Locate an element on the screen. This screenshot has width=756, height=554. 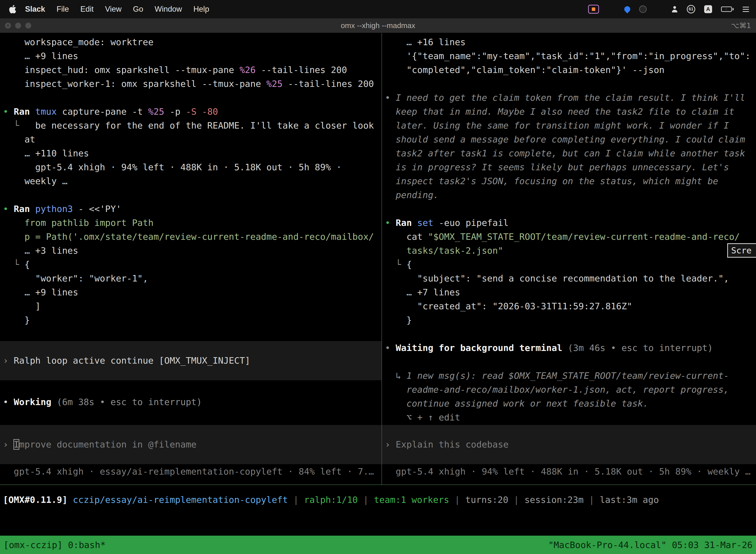
menu-lines-icon is located at coordinates (746, 9).